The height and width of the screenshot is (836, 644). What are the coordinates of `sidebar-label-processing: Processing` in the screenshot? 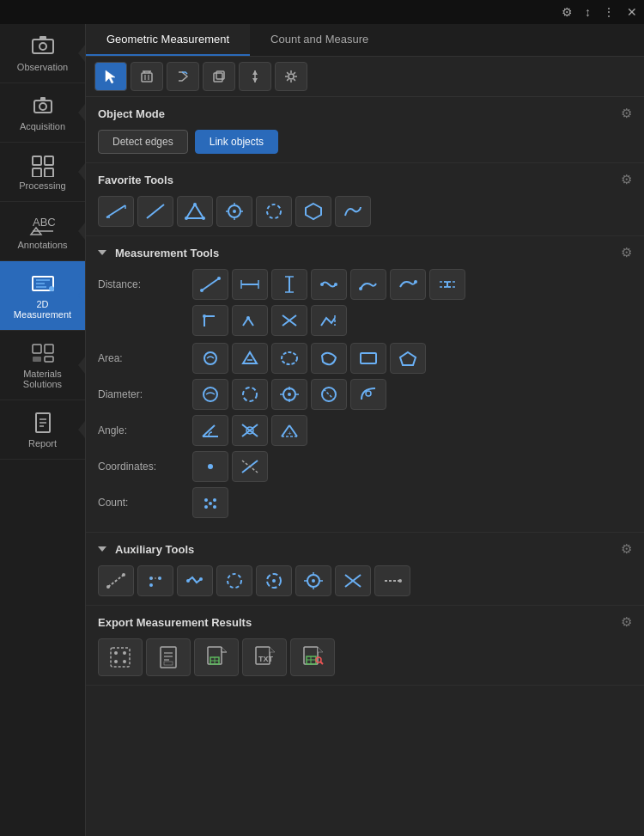 It's located at (42, 186).